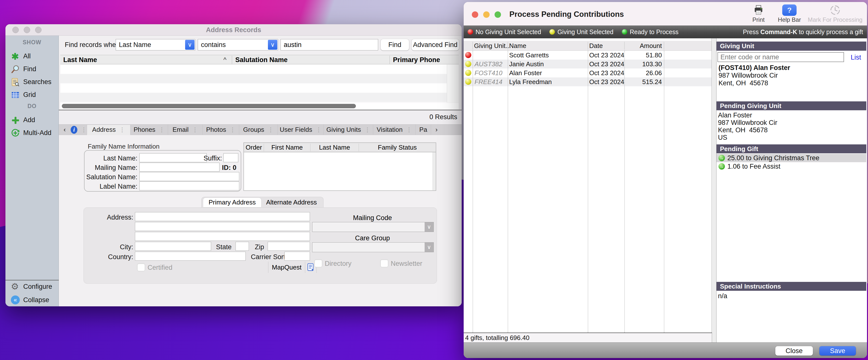 The image size is (868, 360). I want to click on address-type-tabs: Primary Address Alternate Address, so click(262, 202).